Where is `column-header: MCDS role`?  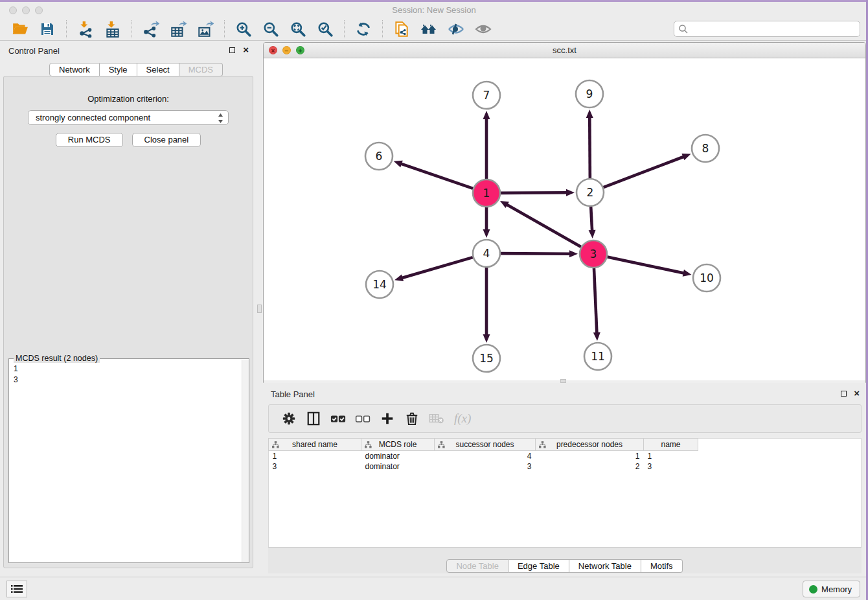 column-header: MCDS role is located at coordinates (398, 444).